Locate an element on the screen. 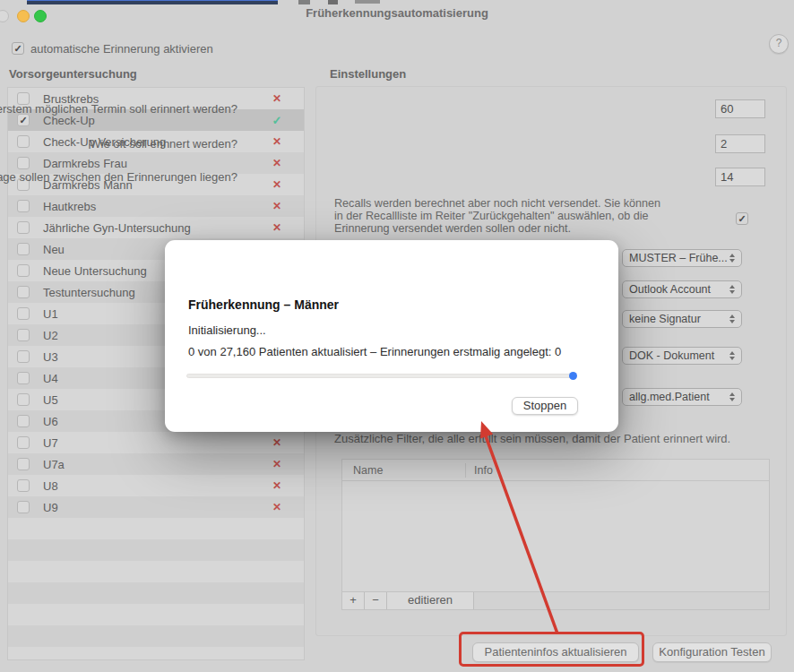 The height and width of the screenshot is (672, 794). progress-bar is located at coordinates (381, 376).